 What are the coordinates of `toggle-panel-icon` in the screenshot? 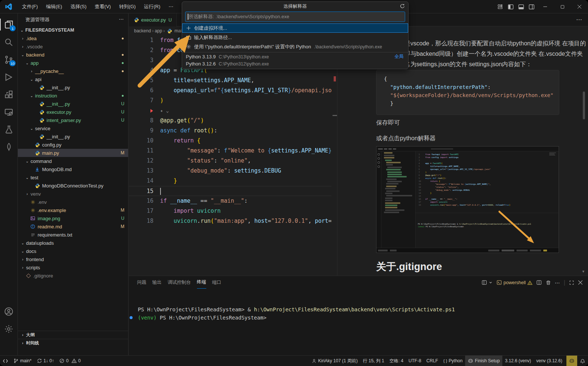 It's located at (521, 7).